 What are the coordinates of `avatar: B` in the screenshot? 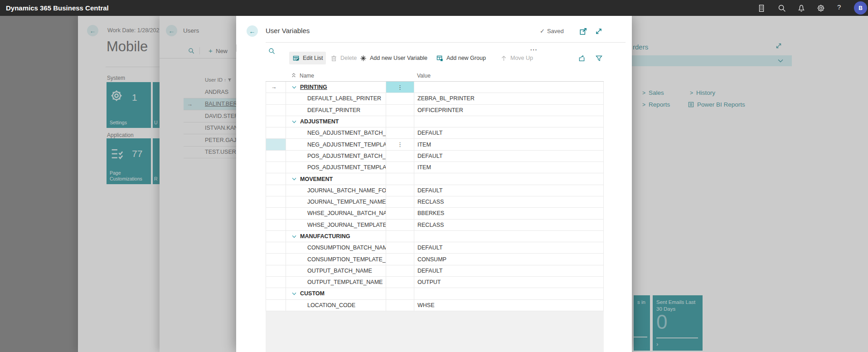 It's located at (860, 8).